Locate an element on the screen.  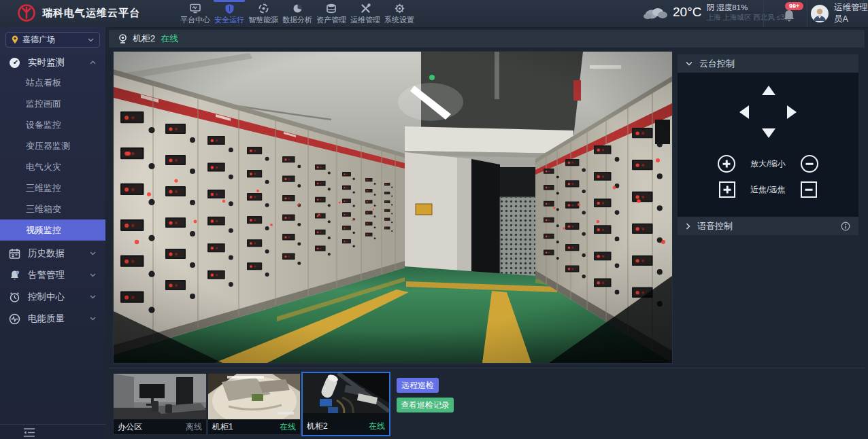
camera-thumbnail-cabinet1: 机柜1 在线 is located at coordinates (254, 404).